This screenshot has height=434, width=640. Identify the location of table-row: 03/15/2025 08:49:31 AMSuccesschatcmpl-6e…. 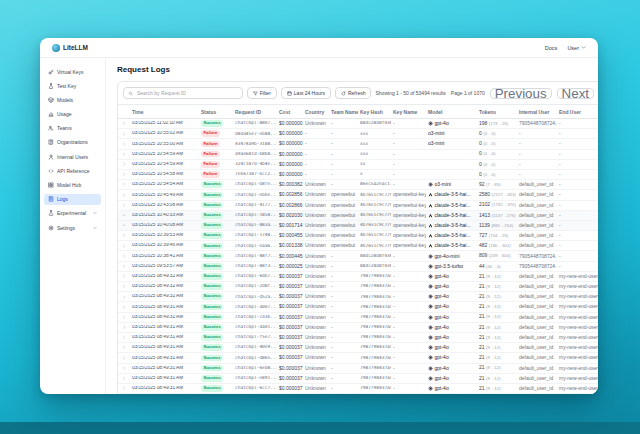
(358, 369).